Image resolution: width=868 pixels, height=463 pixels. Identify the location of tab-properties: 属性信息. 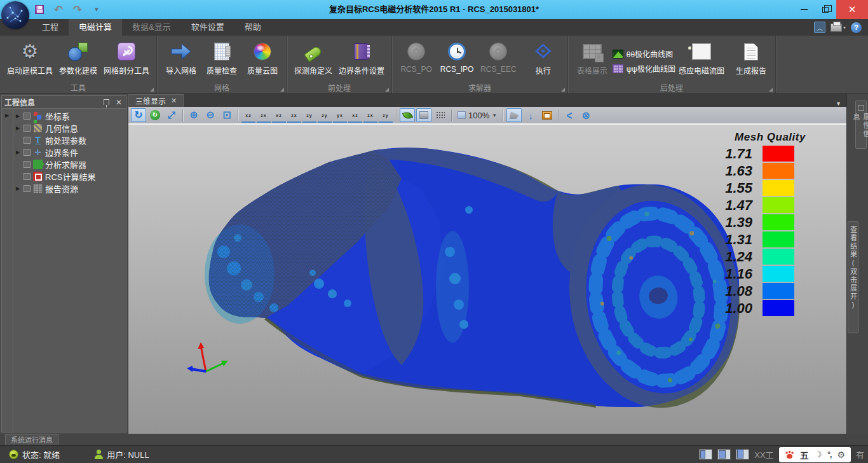
(861, 125).